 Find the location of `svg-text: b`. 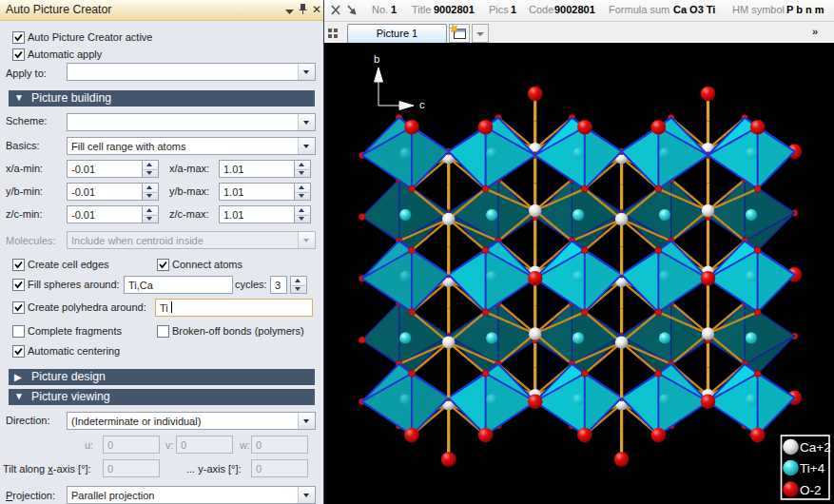

svg-text: b is located at coordinates (377, 59).